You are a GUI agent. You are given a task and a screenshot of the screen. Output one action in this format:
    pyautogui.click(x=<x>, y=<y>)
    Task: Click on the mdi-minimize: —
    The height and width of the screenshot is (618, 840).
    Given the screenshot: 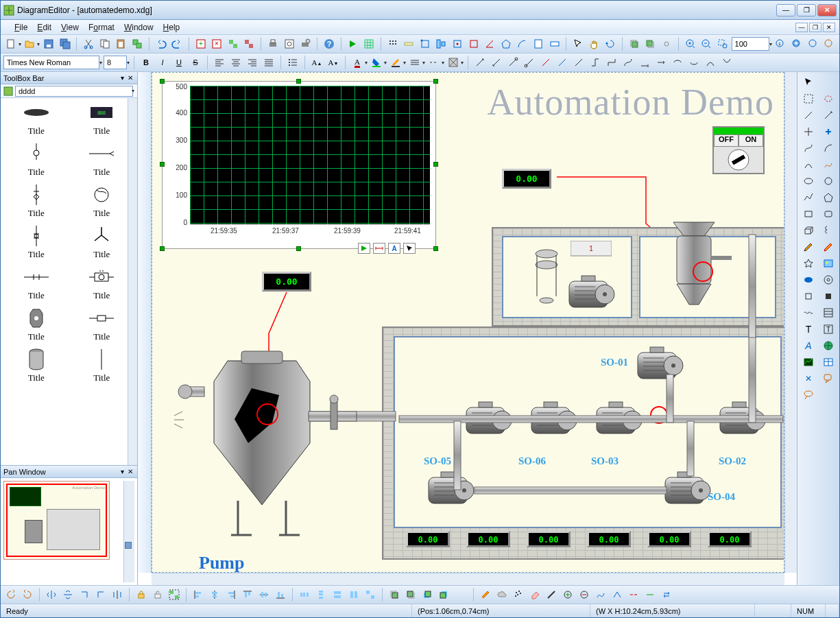 What is the action you would take?
    pyautogui.click(x=802, y=27)
    